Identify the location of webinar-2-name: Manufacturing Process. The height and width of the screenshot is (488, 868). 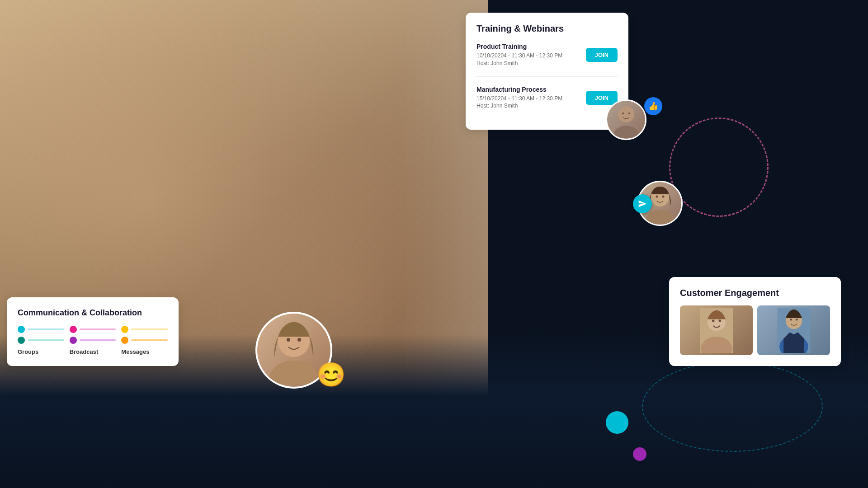
(519, 89).